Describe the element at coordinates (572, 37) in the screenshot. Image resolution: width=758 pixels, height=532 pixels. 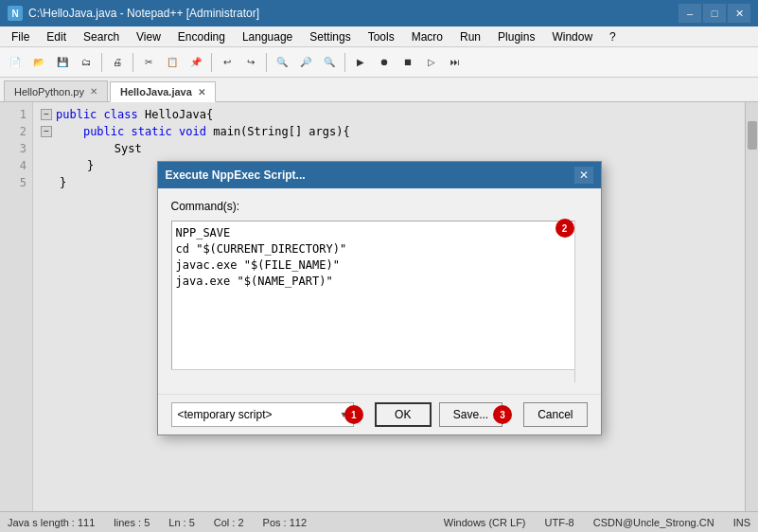
I see `menu-window: Window` at that location.